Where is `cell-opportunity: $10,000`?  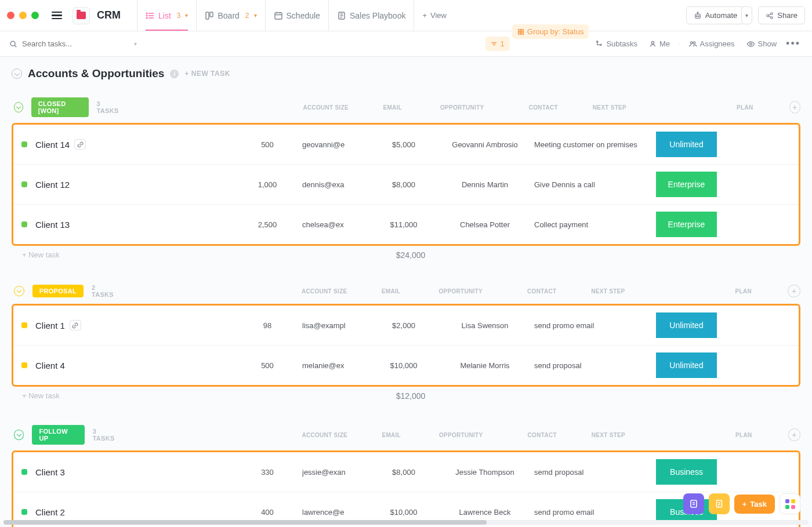 cell-opportunity: $10,000 is located at coordinates (404, 365).